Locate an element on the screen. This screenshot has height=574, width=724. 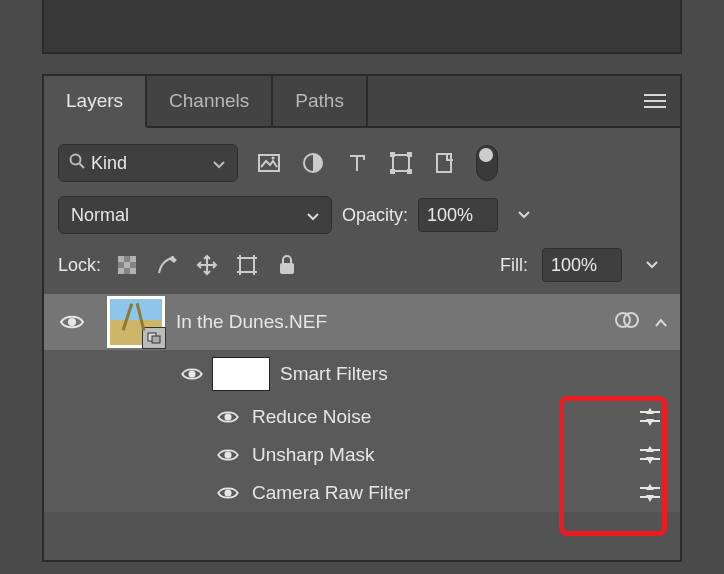
smart-filters-label: Smart Filters is located at coordinates (450, 374).